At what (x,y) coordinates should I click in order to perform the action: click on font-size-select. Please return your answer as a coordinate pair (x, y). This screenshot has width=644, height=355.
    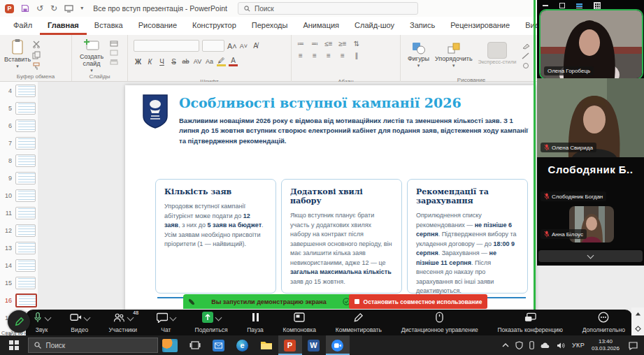
    Looking at the image, I should click on (213, 46).